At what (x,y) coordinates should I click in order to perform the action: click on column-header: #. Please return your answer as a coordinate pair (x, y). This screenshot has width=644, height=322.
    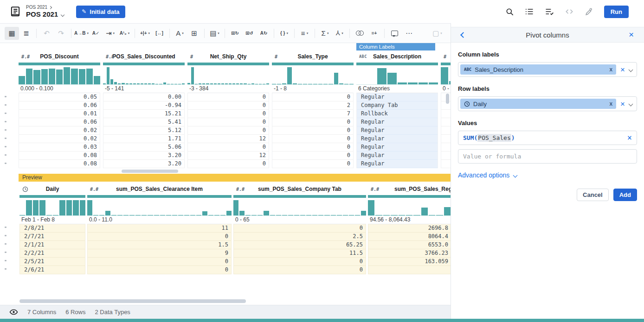
    Looking at the image, I should click on (445, 57).